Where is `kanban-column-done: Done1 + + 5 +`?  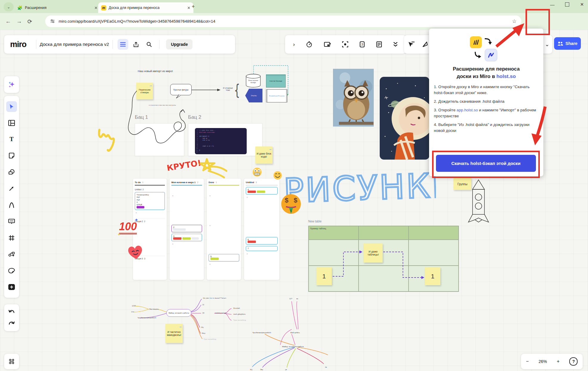 kanban-column-done: Done1 + + 5 + is located at coordinates (224, 229).